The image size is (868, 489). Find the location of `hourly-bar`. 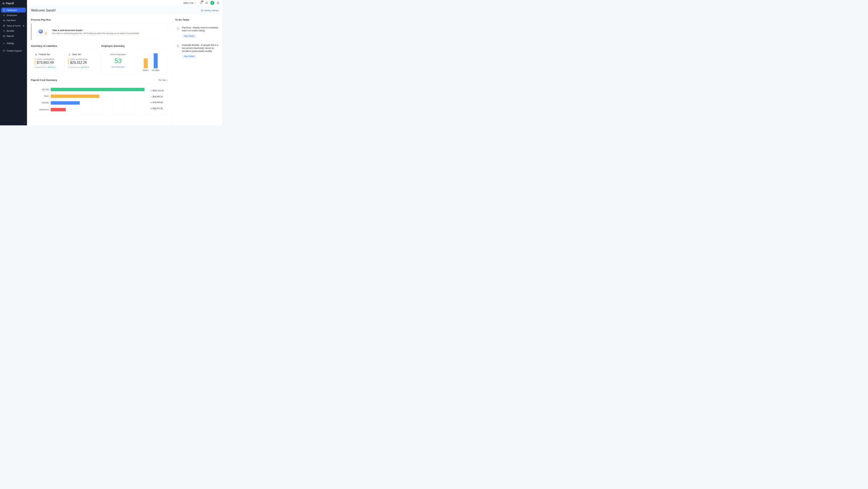

hourly-bar is located at coordinates (146, 63).